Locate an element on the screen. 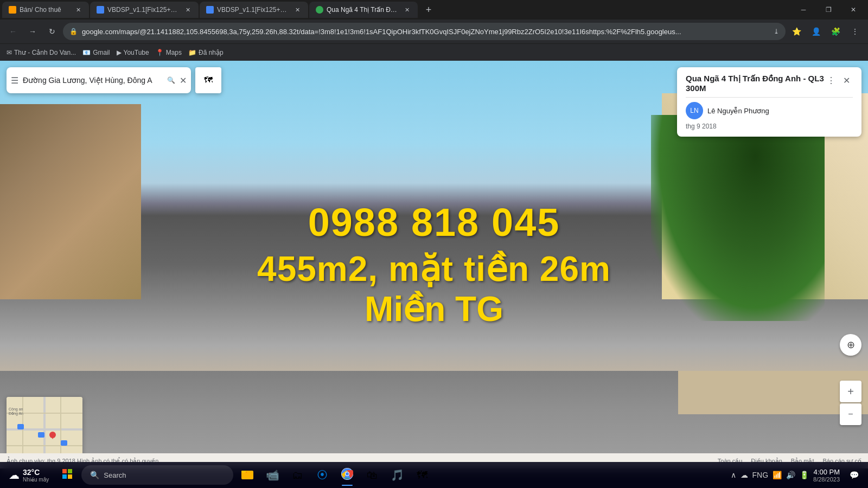 This screenshot has height=488, width=868. tab-vbdsp-1: VBDSP_v1.1[Fix125+Chrome32]... ✕ is located at coordinates (144, 10).